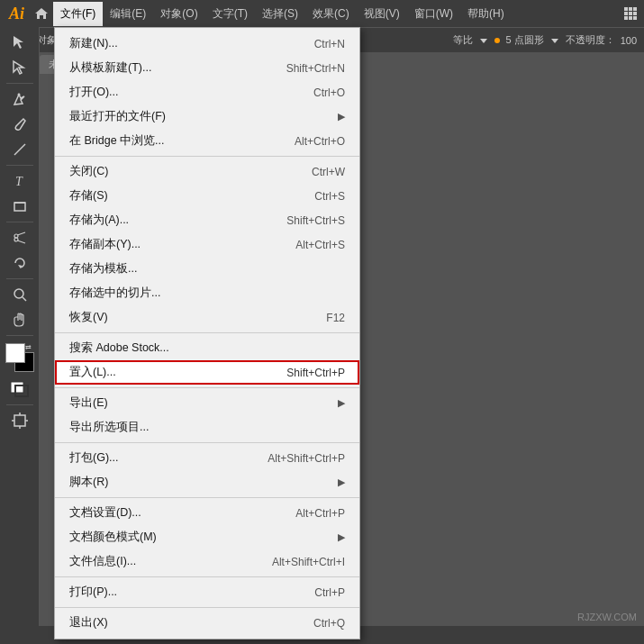 The height and width of the screenshot is (644, 644). What do you see at coordinates (207, 404) in the screenshot?
I see `menu-export: 导出(E) ▶` at bounding box center [207, 404].